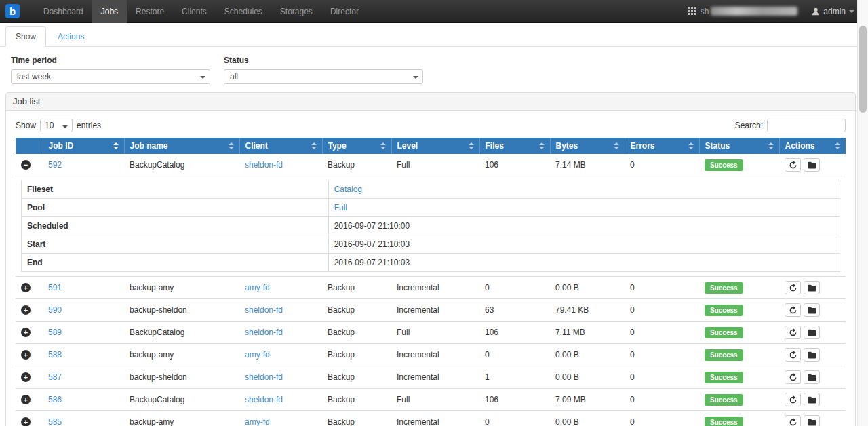 The width and height of the screenshot is (868, 426). What do you see at coordinates (83, 146) in the screenshot?
I see `column-header-job-id: Job ID` at bounding box center [83, 146].